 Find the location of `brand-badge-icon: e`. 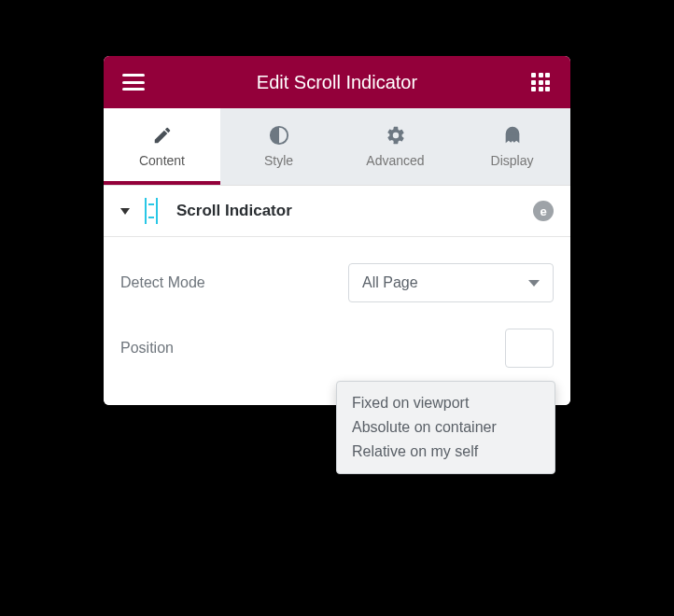

brand-badge-icon: e is located at coordinates (543, 211).